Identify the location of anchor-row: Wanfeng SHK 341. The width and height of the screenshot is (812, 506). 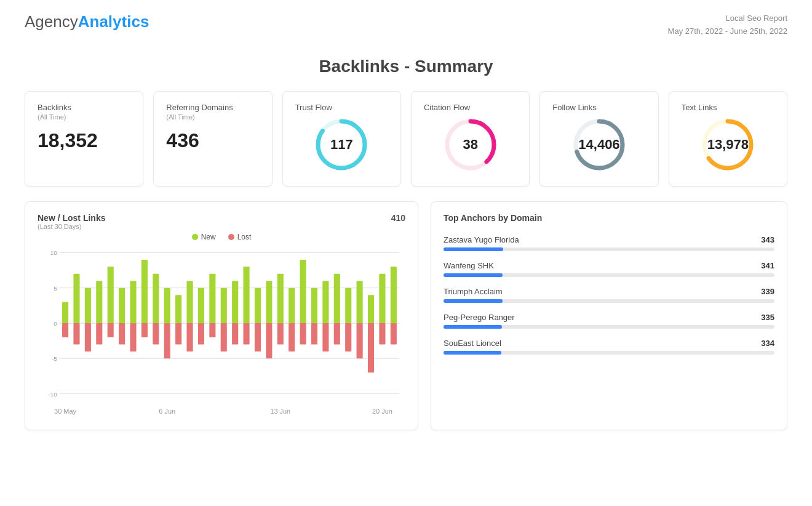
(609, 266).